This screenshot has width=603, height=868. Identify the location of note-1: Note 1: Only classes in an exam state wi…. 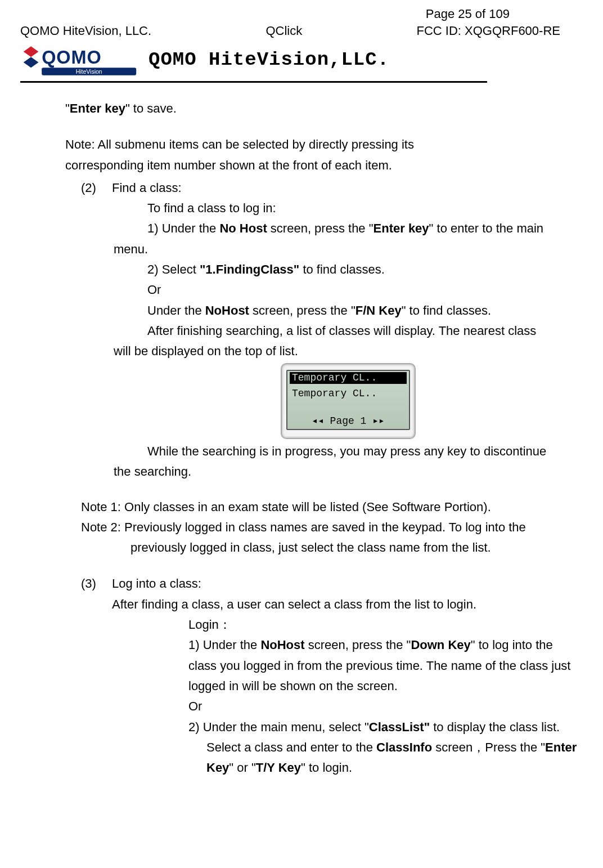
(332, 507).